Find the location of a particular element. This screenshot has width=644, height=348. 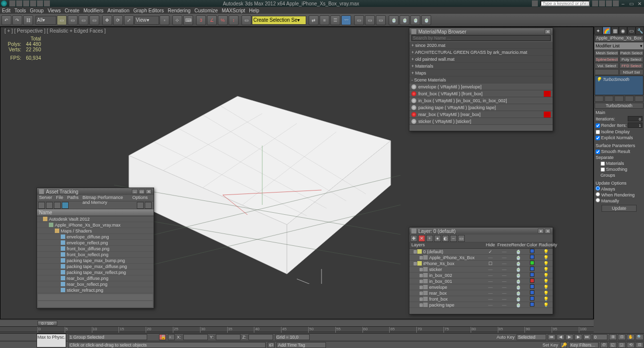

scene-materials-header: - Scene Materials is located at coordinates (481, 80).